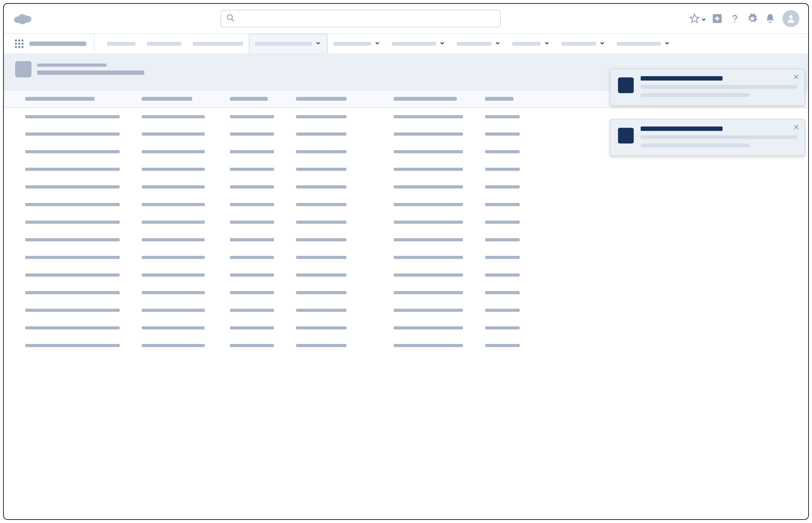  I want to click on toast-line, so click(695, 145).